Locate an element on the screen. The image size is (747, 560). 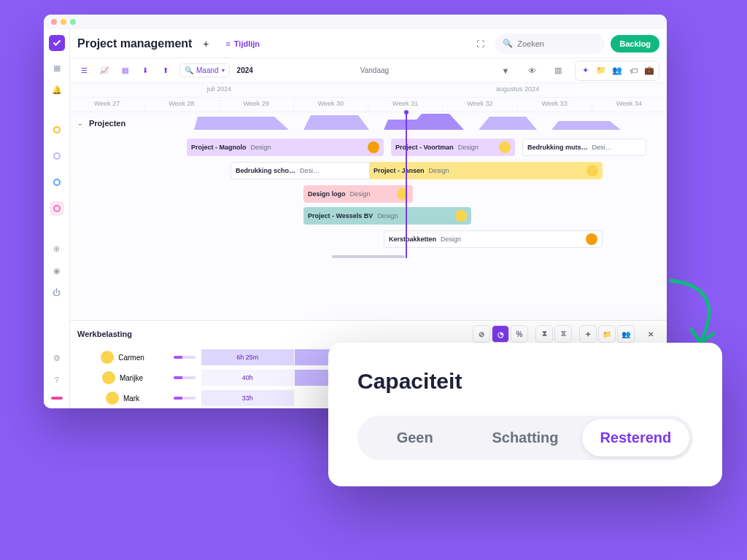
left-rail: ▦ 🔔 ⊕ ◉ ⏻ ⚙ ? is located at coordinates (57, 219).